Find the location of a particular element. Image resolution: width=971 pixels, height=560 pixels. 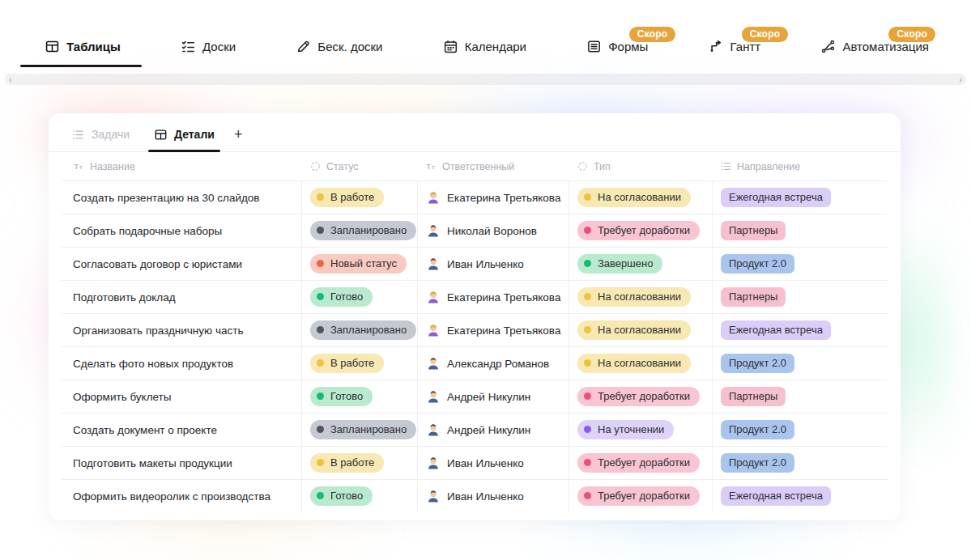

task-name-cell: Подготовить доклад is located at coordinates (181, 297).